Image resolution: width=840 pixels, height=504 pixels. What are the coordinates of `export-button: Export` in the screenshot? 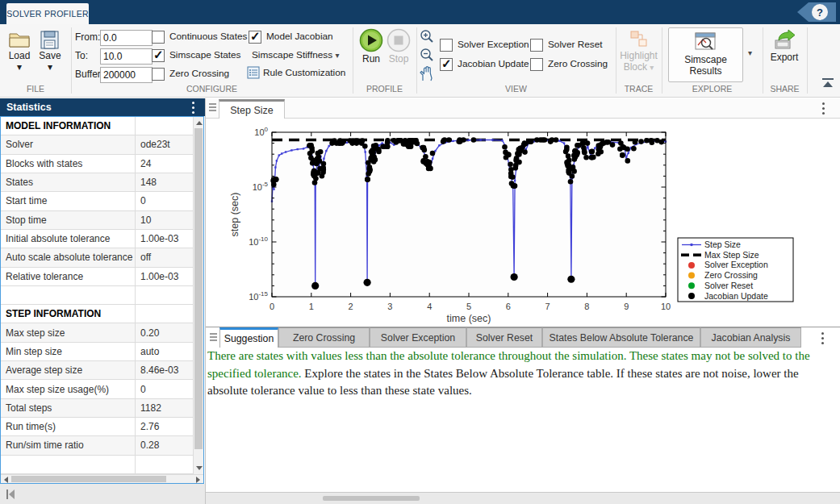 It's located at (784, 45).